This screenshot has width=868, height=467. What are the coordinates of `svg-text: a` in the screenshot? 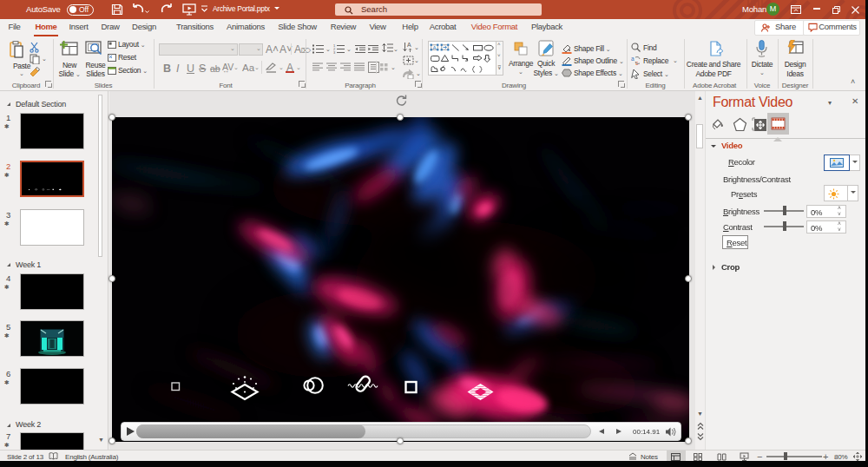 It's located at (633, 59).